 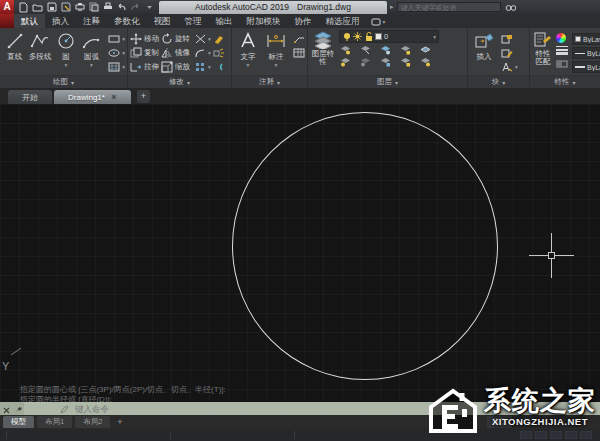 I want to click on plot-icon, so click(x=80, y=8).